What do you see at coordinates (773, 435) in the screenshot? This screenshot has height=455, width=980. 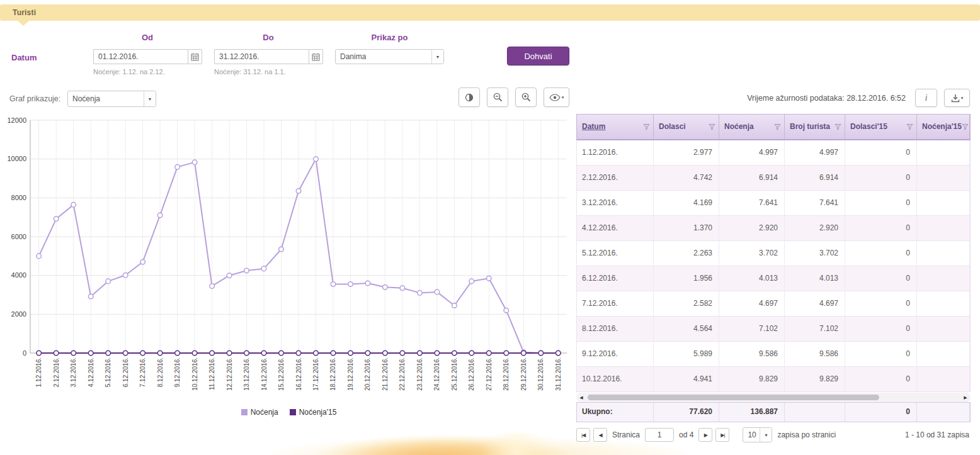 I see `pagination: |◀ ◀ Stranica od 4 ▶ ▶| 10 ▼ zapisa po s…` at bounding box center [773, 435].